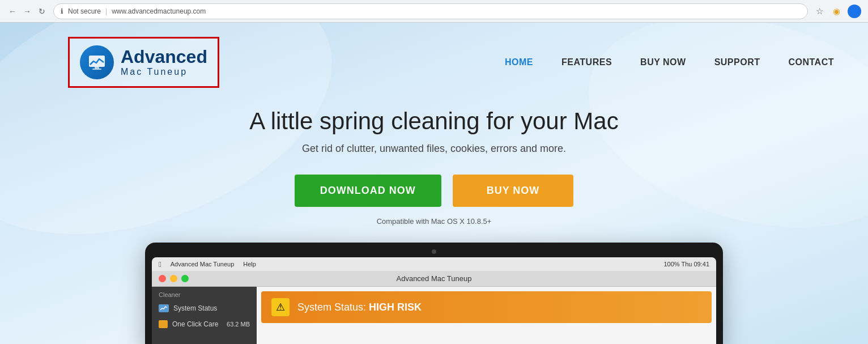 Image resolution: width=868 pixels, height=344 pixels. What do you see at coordinates (164, 62) in the screenshot?
I see `logo-text: Advanced Mac Tuneup` at bounding box center [164, 62].